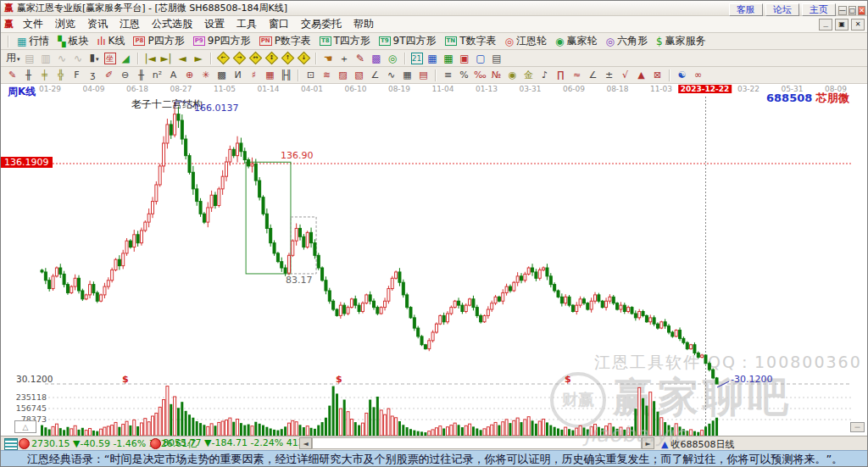  What do you see at coordinates (166, 58) in the screenshot?
I see `last-page-icon: ►|` at bounding box center [166, 58].